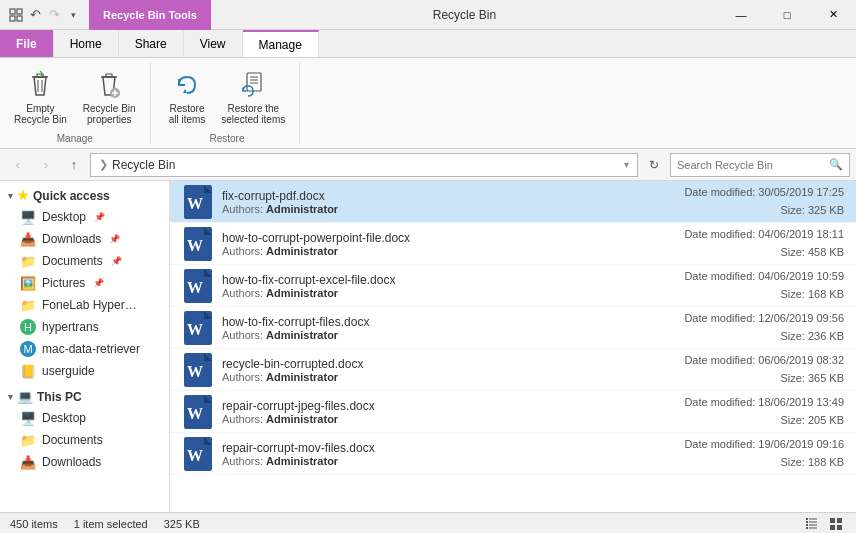 This screenshot has width=856, height=533. Describe the element at coordinates (744, 295) in the screenshot. I see `file-size: Size: 168 KB` at that location.